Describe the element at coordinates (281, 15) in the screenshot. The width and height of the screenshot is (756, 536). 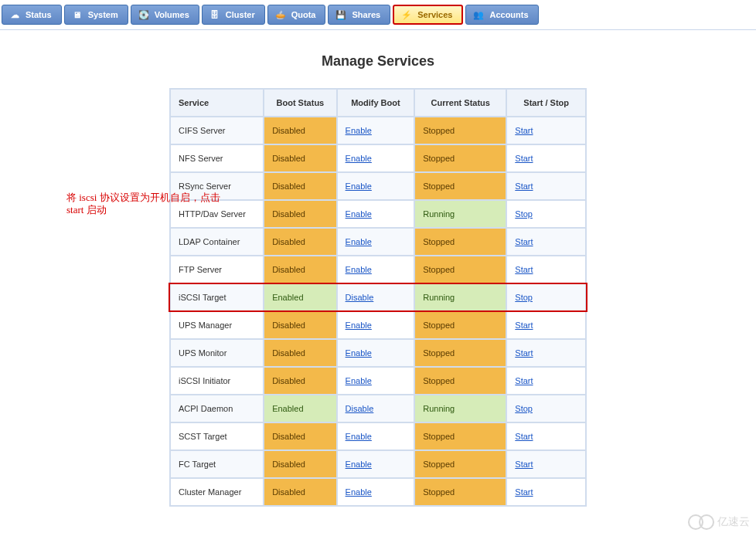
I see `quota-icon: 🥧` at that location.